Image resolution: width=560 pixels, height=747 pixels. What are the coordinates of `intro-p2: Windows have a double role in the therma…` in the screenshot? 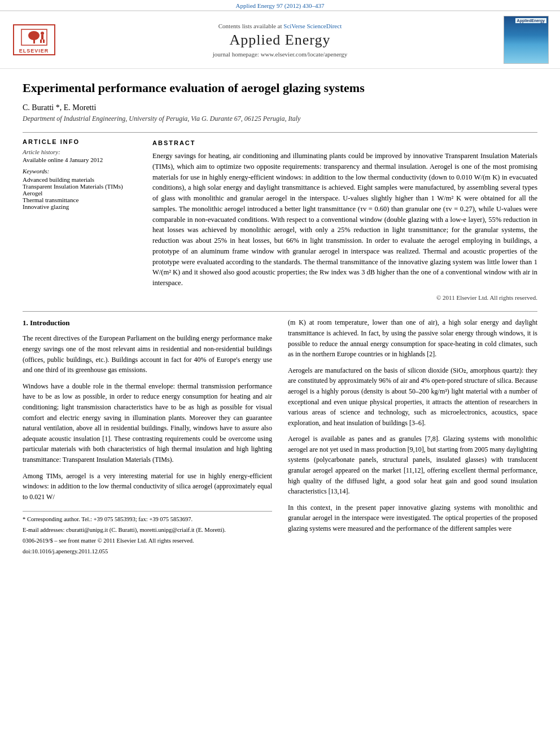 It's located at (147, 423).